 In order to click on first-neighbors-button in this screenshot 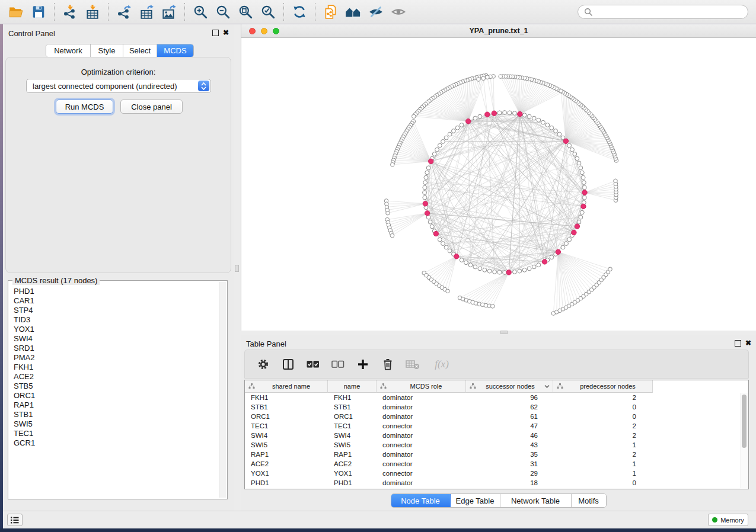, I will do `click(353, 12)`.